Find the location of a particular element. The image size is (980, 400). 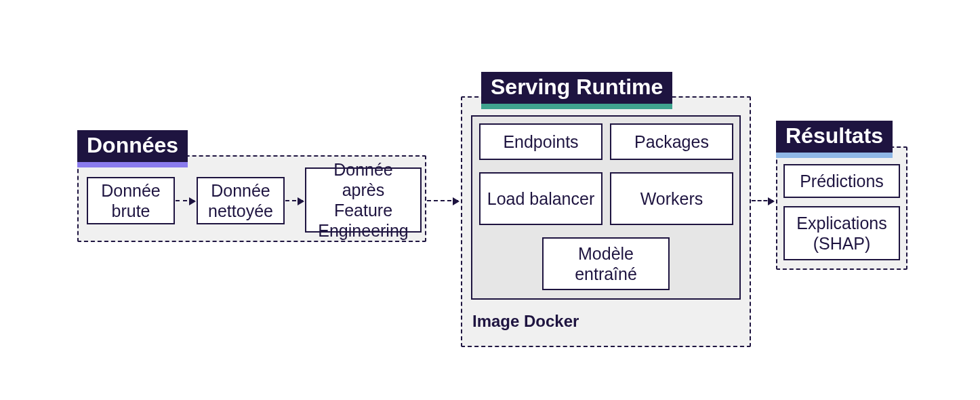

box-workers: Workers is located at coordinates (672, 199).